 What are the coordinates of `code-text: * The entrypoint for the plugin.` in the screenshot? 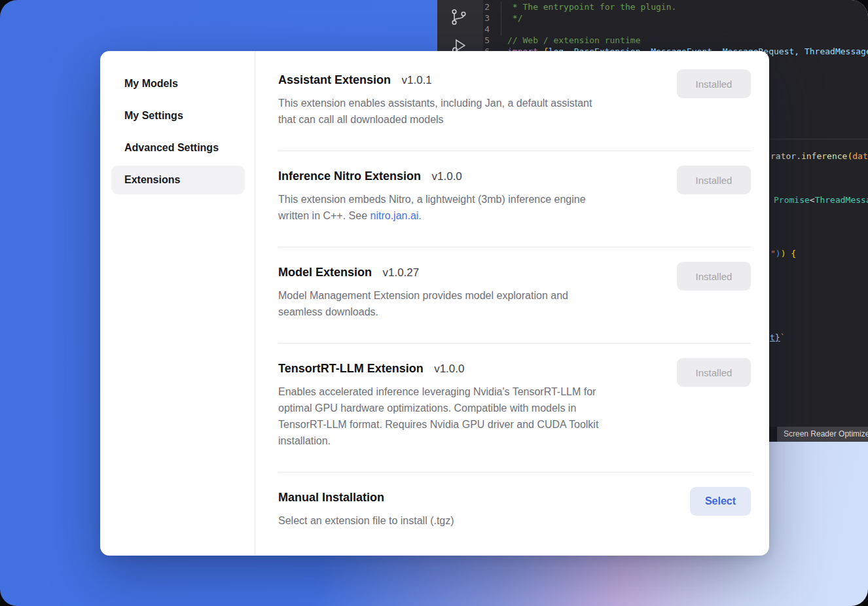 It's located at (592, 7).